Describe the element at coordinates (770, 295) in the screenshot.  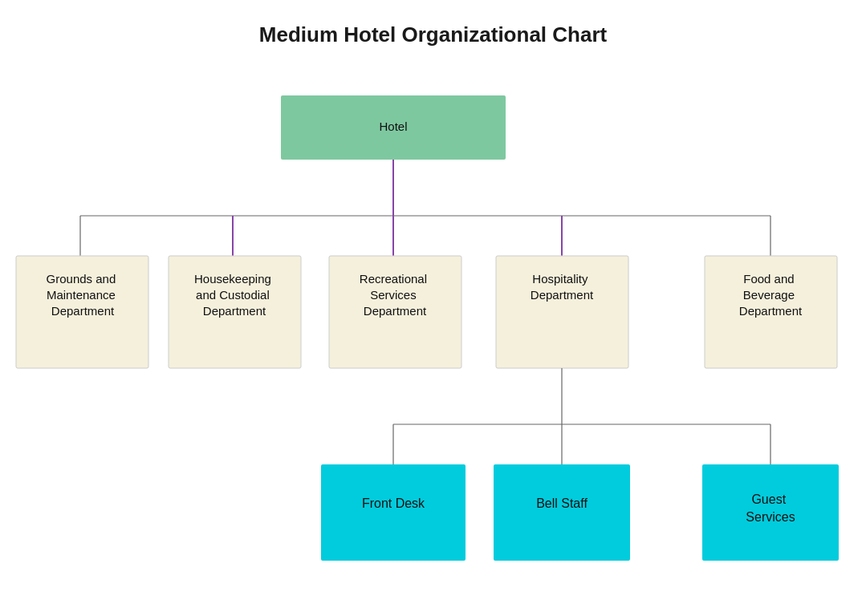
I see `node-food-beverage-label: Food and Beverage Department` at that location.